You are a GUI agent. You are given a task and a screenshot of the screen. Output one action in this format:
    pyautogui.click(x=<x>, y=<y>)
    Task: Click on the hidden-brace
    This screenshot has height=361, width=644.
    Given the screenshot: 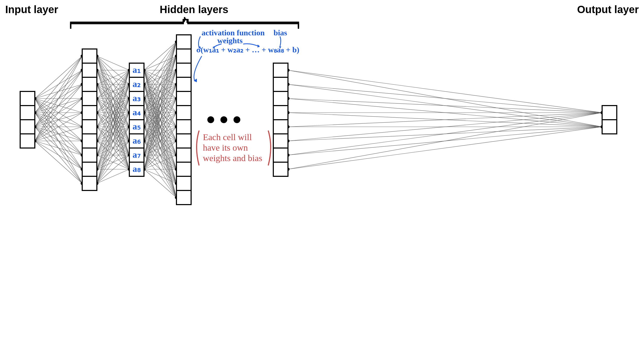 What is the action you would take?
    pyautogui.click(x=185, y=22)
    